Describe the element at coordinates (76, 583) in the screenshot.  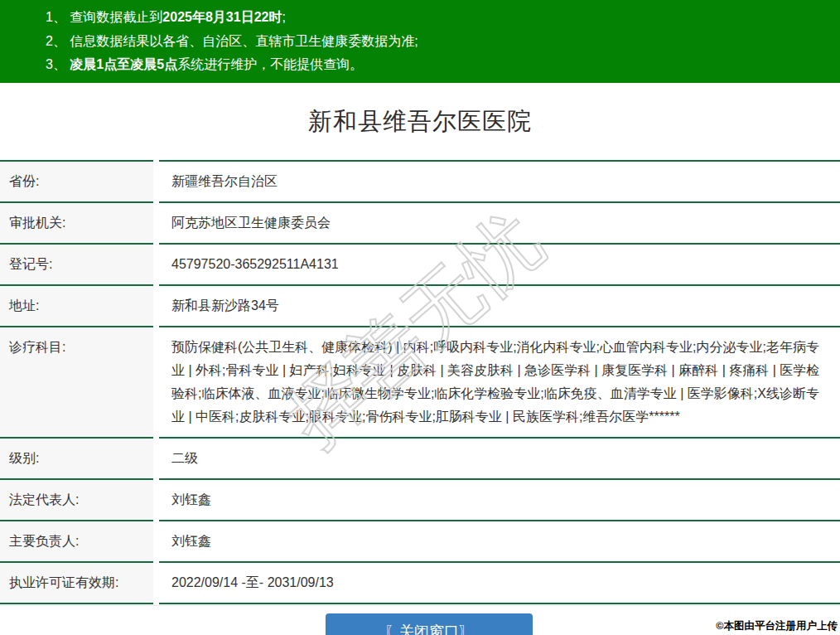
I see `row-label: 执业许可证有效期:` at that location.